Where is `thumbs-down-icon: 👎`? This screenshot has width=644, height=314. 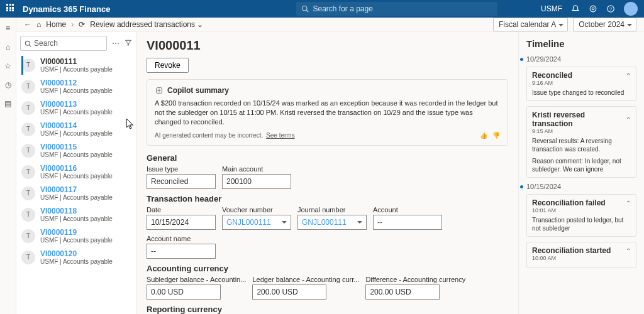 thumbs-down-icon: 👎 is located at coordinates (496, 136).